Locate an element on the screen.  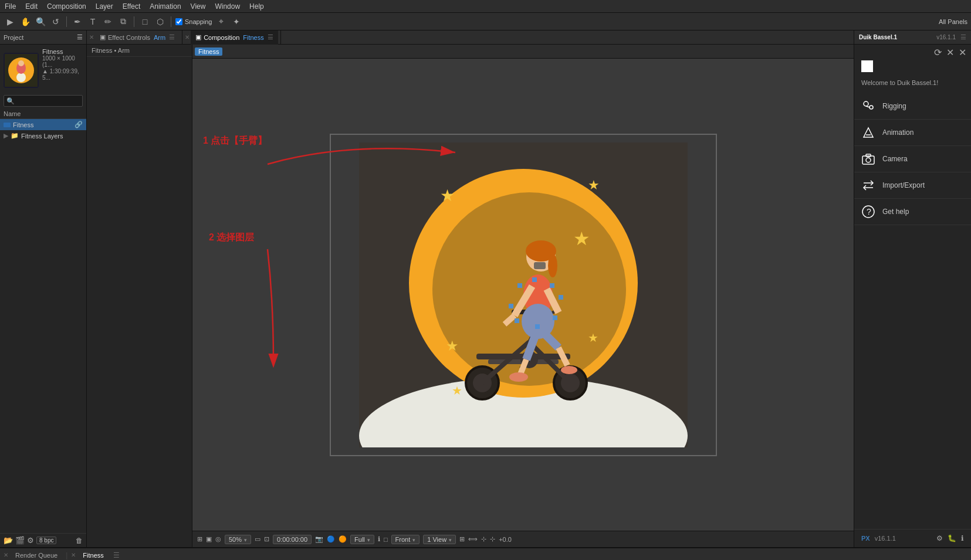
menu-composition: Composition is located at coordinates (67, 6).